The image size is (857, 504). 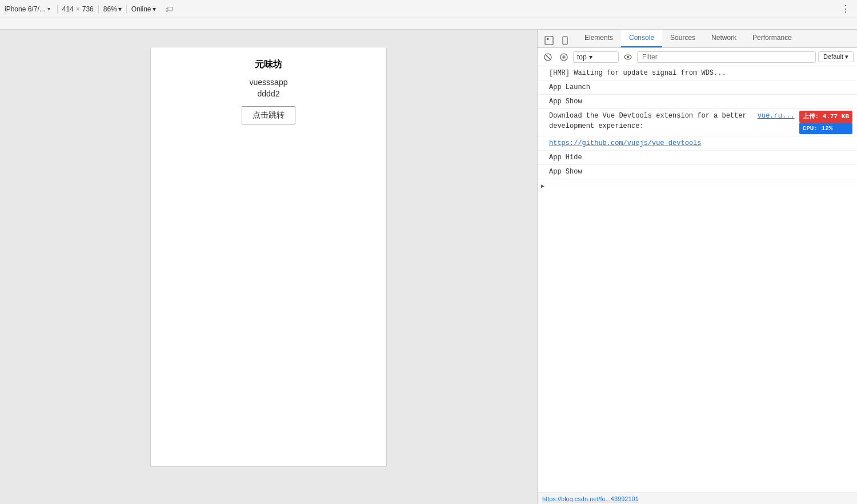 What do you see at coordinates (700, 172) in the screenshot?
I see `console-entry-text-app-show-2: App Show` at bounding box center [700, 172].